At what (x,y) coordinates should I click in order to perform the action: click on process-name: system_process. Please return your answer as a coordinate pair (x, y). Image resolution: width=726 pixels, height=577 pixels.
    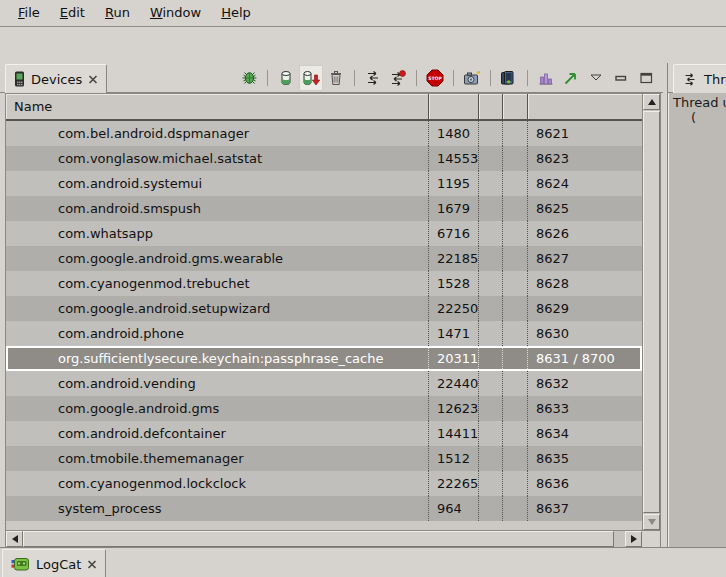
    Looking at the image, I should click on (218, 508).